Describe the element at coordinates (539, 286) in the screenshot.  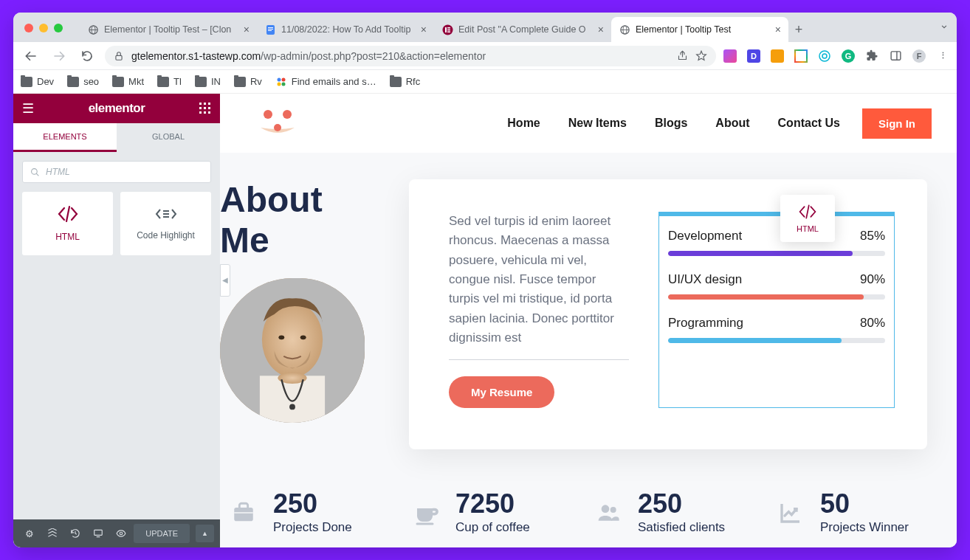
I see `about-paragraph: Sed vel turpis id enim laoreet rhoncus. …` at that location.